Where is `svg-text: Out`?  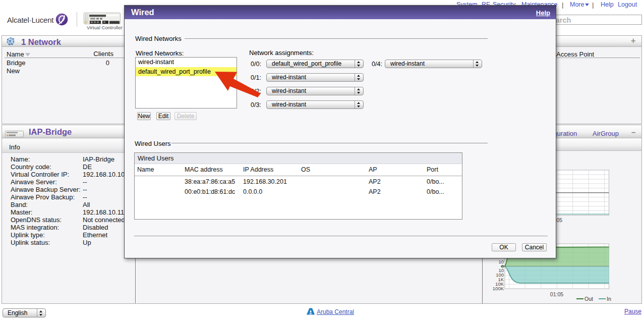
svg-text: Out is located at coordinates (589, 299).